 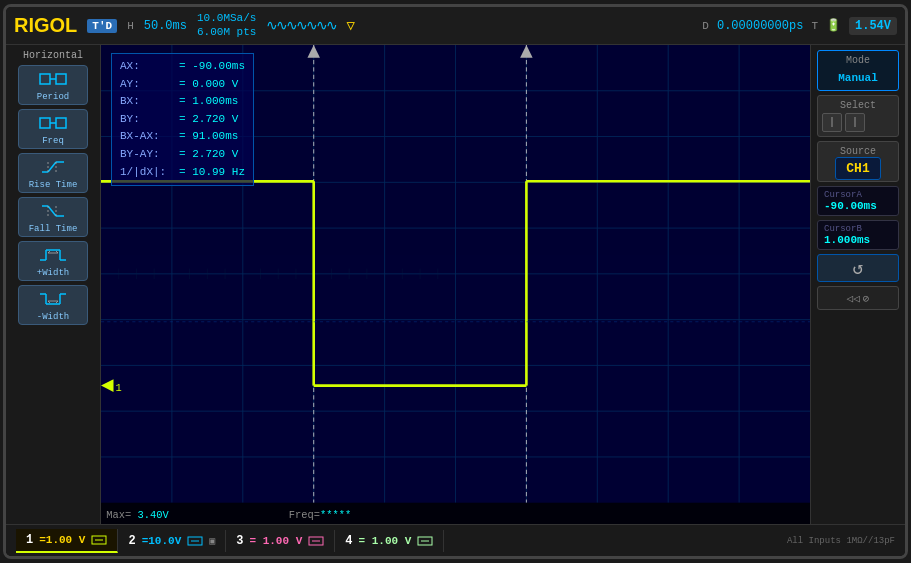 What do you see at coordinates (212, 67) in the screenshot?
I see `ax-value: = -90.00ms` at bounding box center [212, 67].